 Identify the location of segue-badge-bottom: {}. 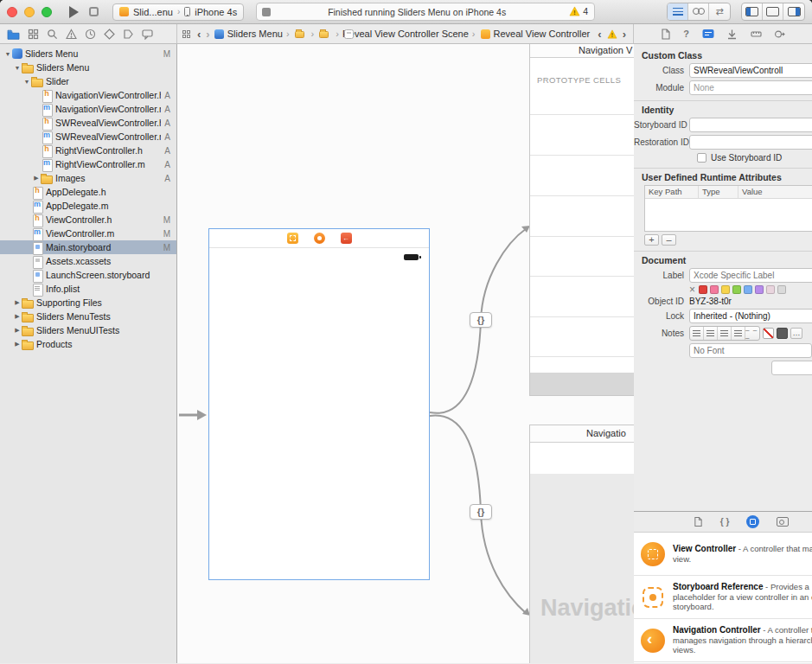
(481, 512).